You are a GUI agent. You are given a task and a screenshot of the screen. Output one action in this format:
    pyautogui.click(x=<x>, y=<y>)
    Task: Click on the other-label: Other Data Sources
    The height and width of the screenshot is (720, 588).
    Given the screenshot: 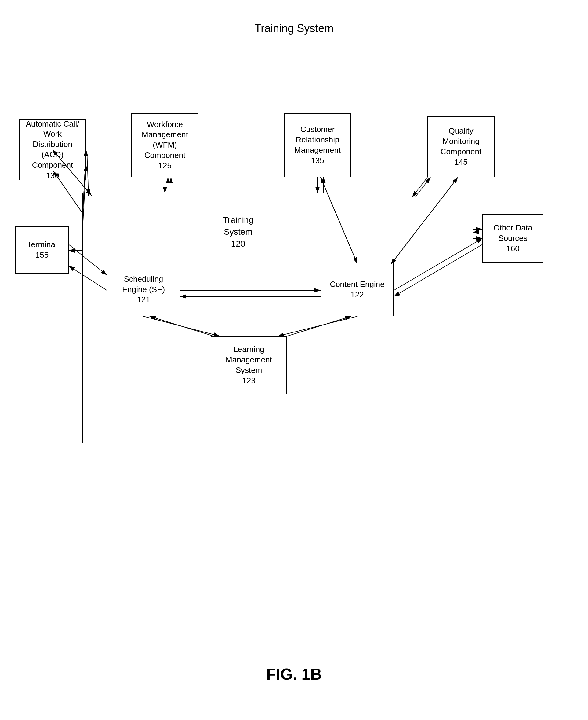 What is the action you would take?
    pyautogui.click(x=513, y=233)
    